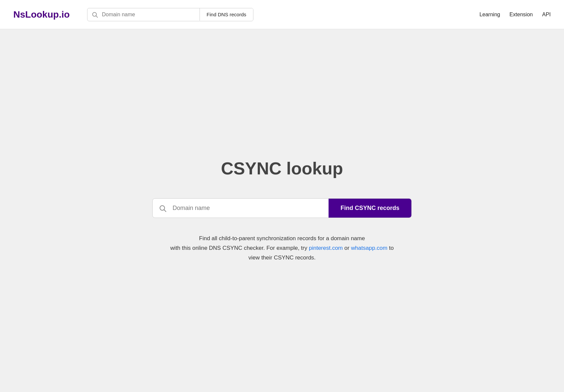 This screenshot has width=564, height=392. Describe the element at coordinates (515, 15) in the screenshot. I see `header-nav: Learning Extension API` at that location.